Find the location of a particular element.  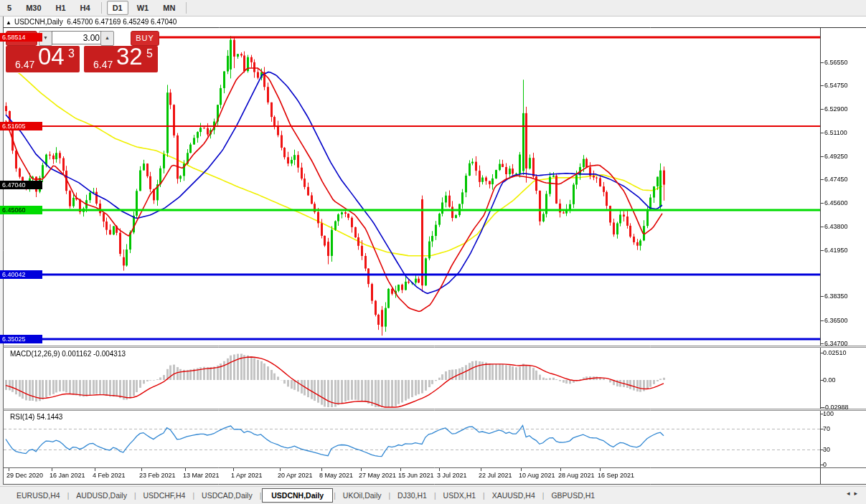

macd-axis-label: 0.02510 is located at coordinates (835, 353).